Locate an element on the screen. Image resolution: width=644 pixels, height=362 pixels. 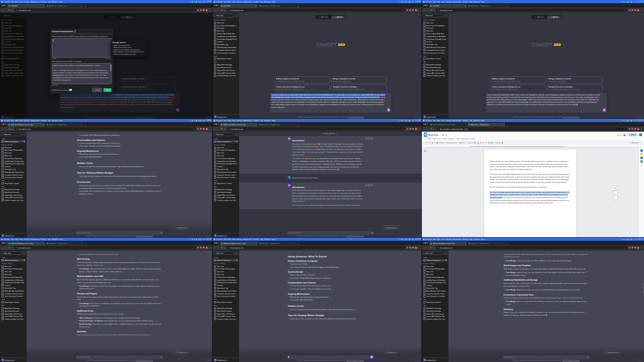
example-card: Explain airplane turbulenceto someone wh… is located at coordinates (302, 80).